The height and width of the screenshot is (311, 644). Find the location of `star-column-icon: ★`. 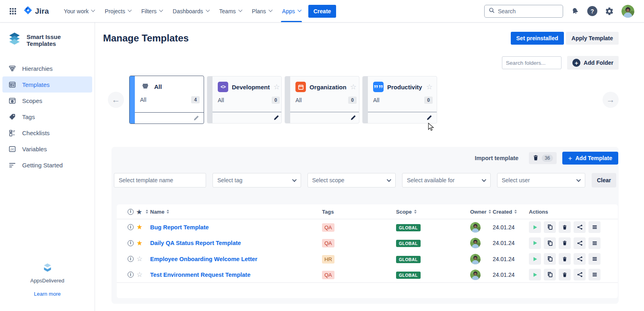

star-column-icon: ★ is located at coordinates (139, 212).